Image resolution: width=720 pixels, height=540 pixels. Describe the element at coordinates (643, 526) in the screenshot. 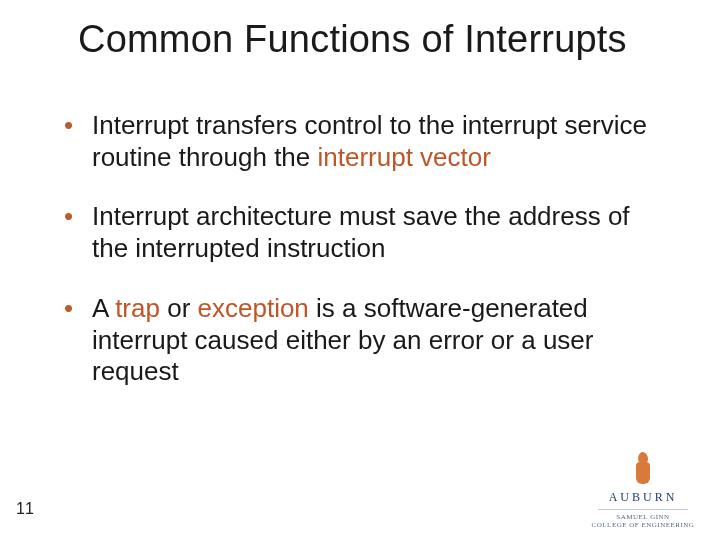

I see `logo-subtitle-2: College of Engineering` at that location.